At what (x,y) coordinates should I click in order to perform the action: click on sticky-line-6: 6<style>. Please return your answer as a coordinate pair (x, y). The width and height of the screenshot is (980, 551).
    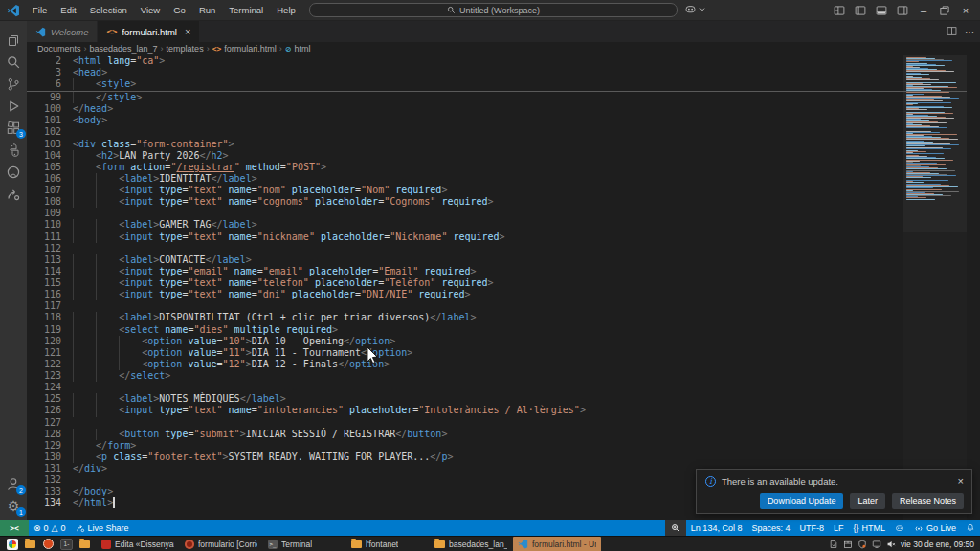
    Looking at the image, I should click on (465, 84).